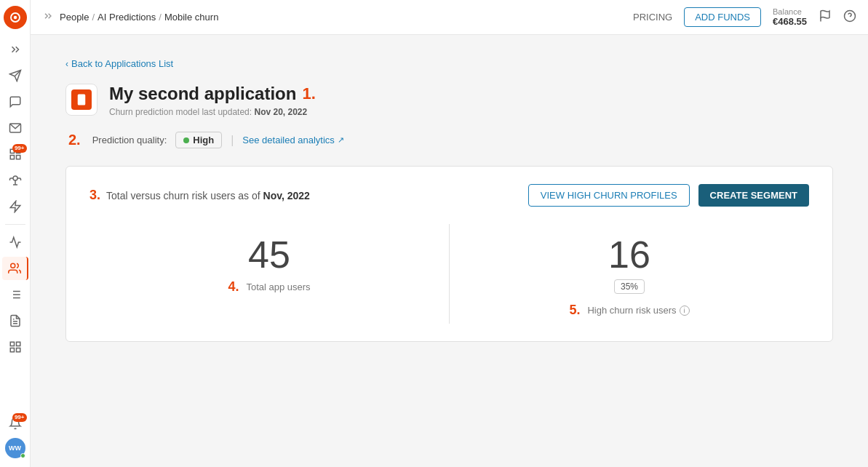 The width and height of the screenshot is (868, 467). What do you see at coordinates (15, 268) in the screenshot?
I see `sidebar-item-people` at bounding box center [15, 268].